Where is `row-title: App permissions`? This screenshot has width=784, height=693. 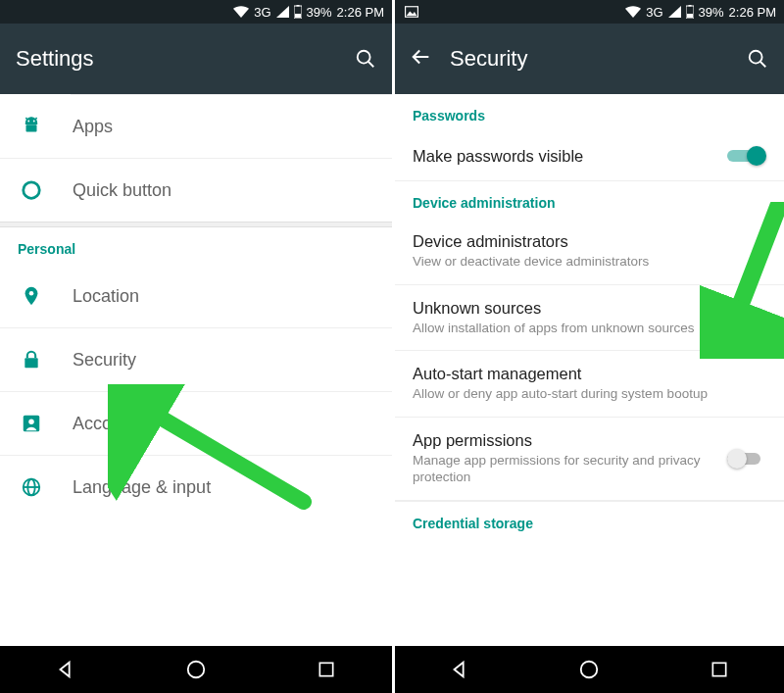
row-title: App permissions is located at coordinates (564, 441).